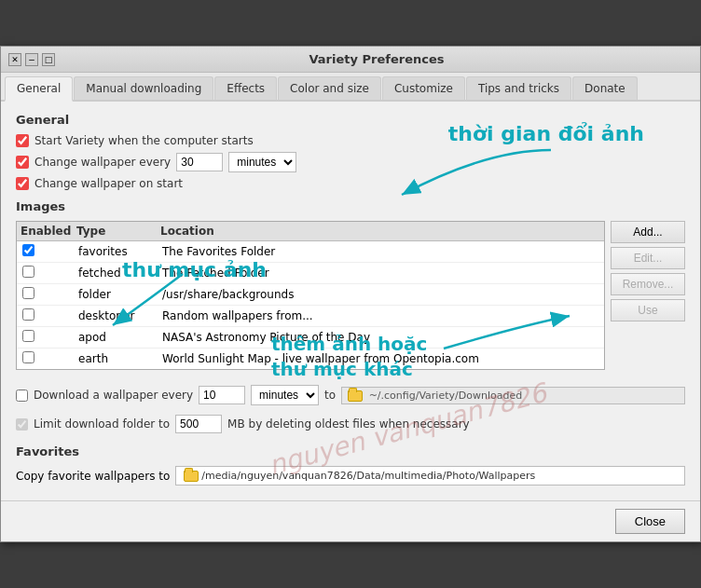 The height and width of the screenshot is (588, 701). I want to click on titlebar: ✕ − □ Variety Preferences, so click(350, 60).